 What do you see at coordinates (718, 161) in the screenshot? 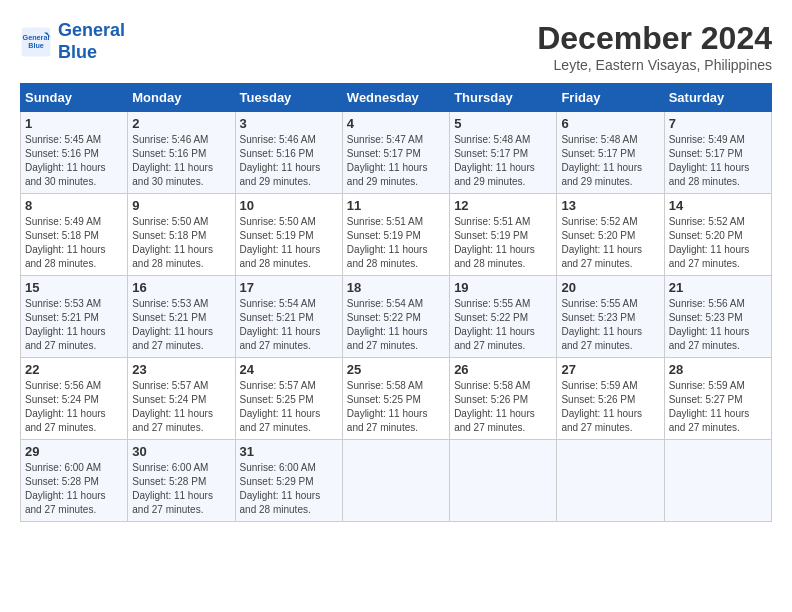
I see `day-detail: Sunrise: 5:49 AM Sunset: 5:17 PM Dayligh…` at bounding box center [718, 161].